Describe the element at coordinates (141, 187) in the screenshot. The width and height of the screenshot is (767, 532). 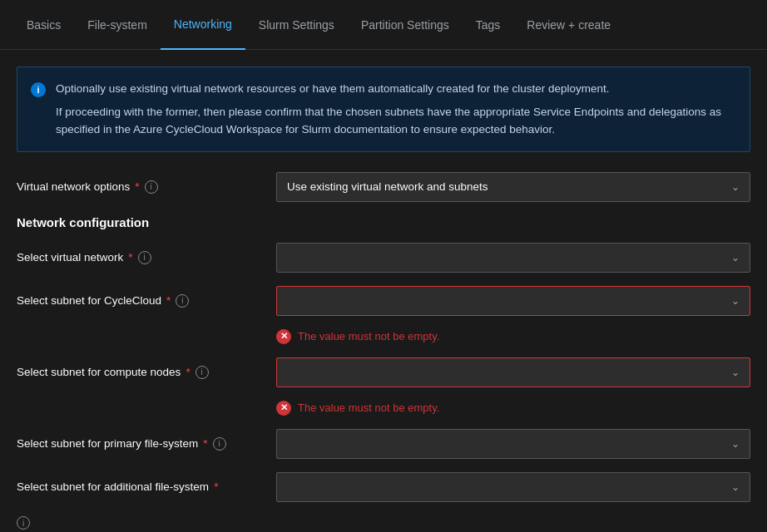
I see `virtual-network-options-label: Virtual network options * i` at that location.